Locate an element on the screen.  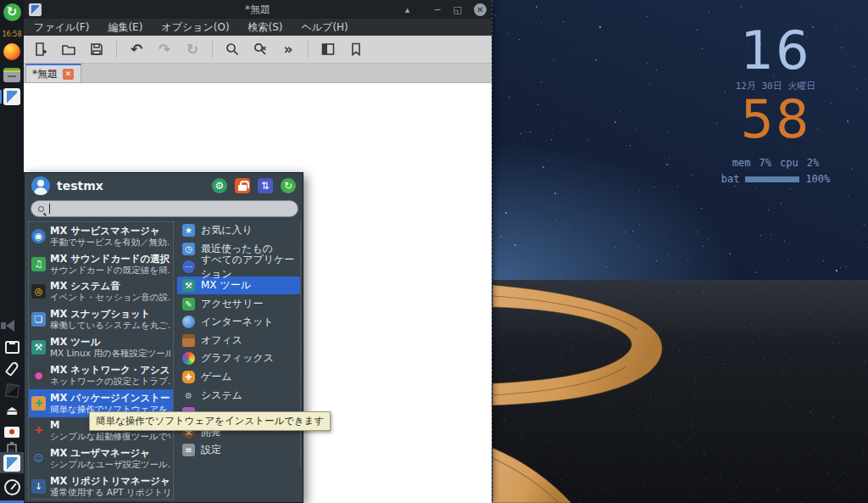
session-action-button: ⚙ is located at coordinates (220, 186).